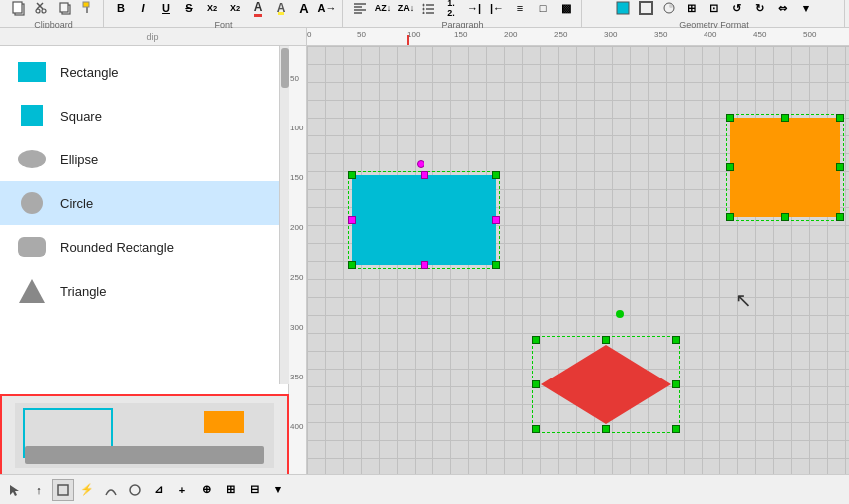 This screenshot has height=504, width=849. What do you see at coordinates (620, 314) in the screenshot?
I see `green-dot` at bounding box center [620, 314].